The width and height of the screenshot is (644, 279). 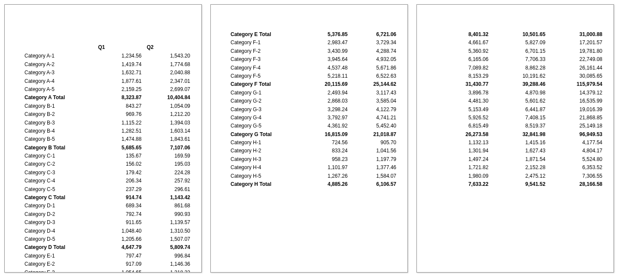 What do you see at coordinates (463, 118) in the screenshot?
I see `row-value: 5,926.52` at bounding box center [463, 118].